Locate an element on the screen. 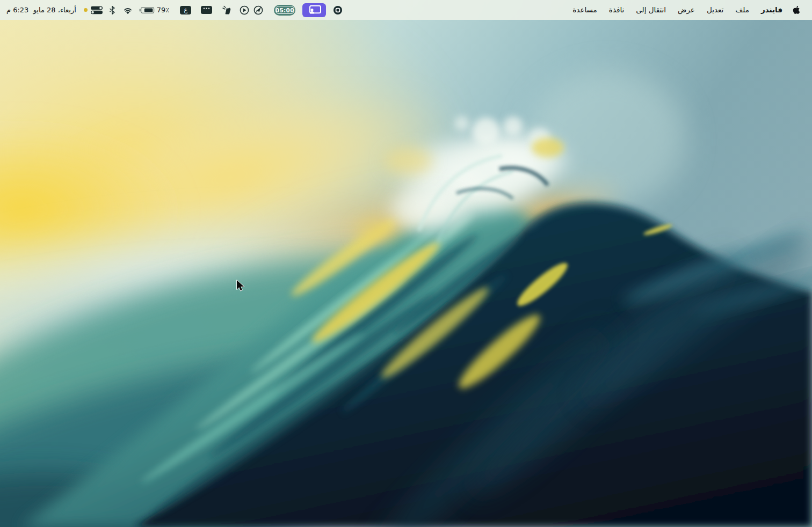 The height and width of the screenshot is (527, 812). recording-dot is located at coordinates (86, 10).